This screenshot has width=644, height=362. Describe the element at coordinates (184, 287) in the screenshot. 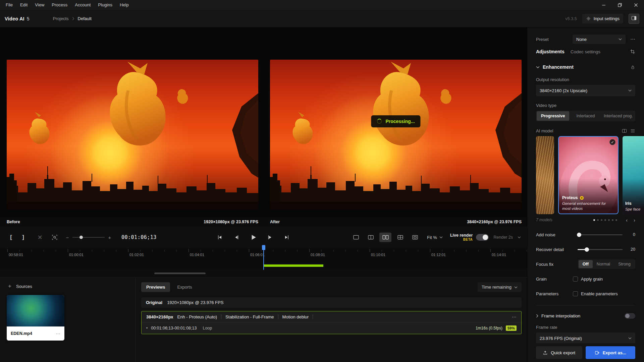

I see `tab-exports: Exports` at that location.